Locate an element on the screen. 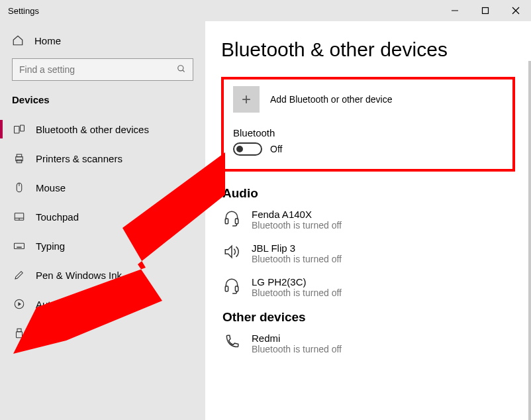  device-item: JBL Flip 3 Bluetooth is turned off is located at coordinates (369, 253).